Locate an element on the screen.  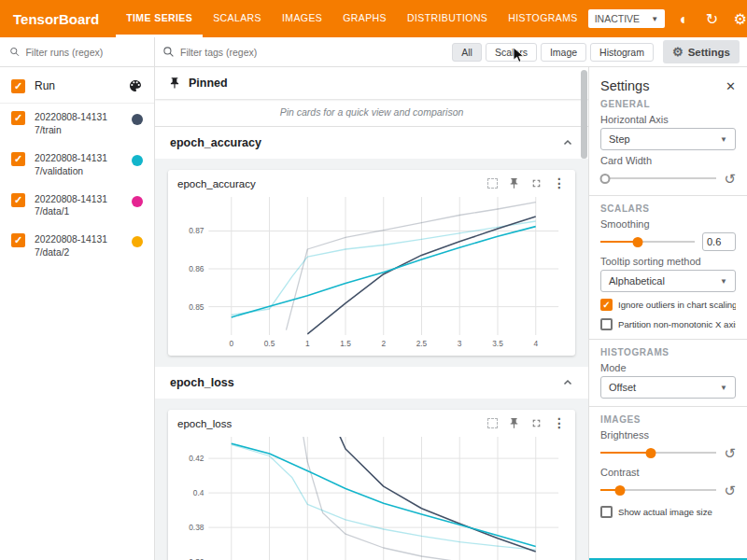
tab-images: IMAGES is located at coordinates (303, 19).